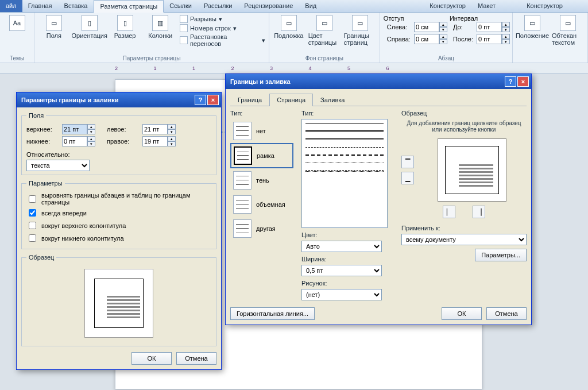 The image size is (588, 390). What do you see at coordinates (58, 165) in the screenshot?
I see `relative-to-select: текста` at bounding box center [58, 165].